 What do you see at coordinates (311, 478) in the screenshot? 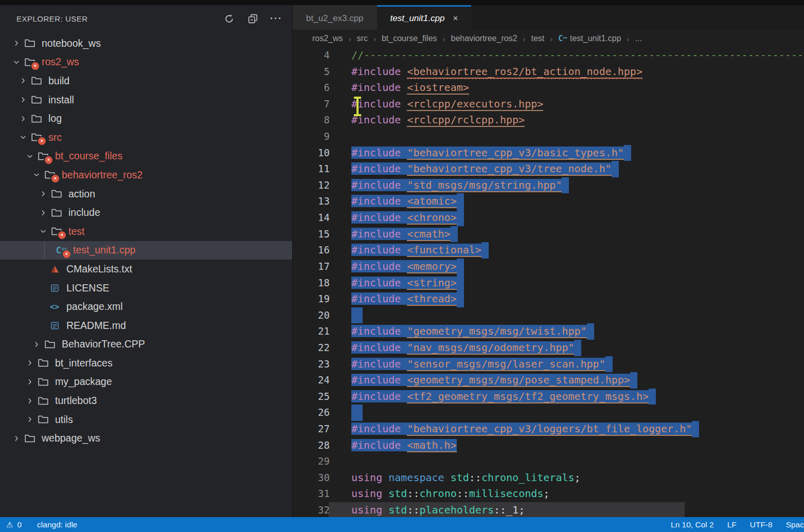
I see `line-number: 30` at bounding box center [311, 478].